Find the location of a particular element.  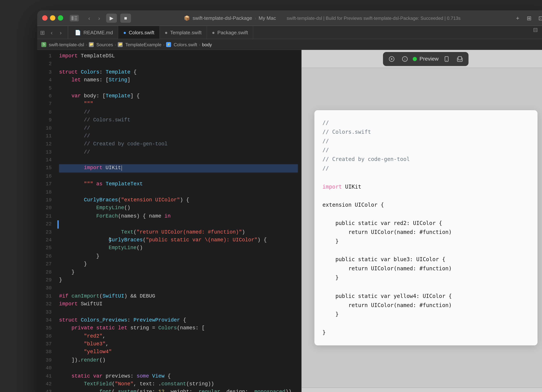

preview-share-button is located at coordinates (460, 59).